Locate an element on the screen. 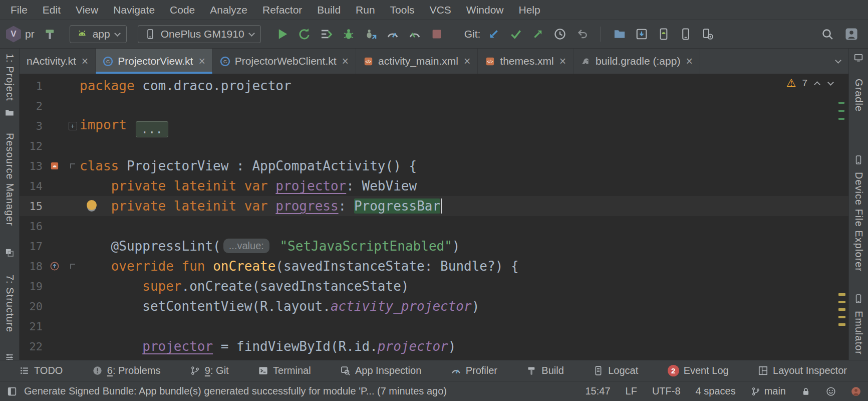  search-button is located at coordinates (827, 34).